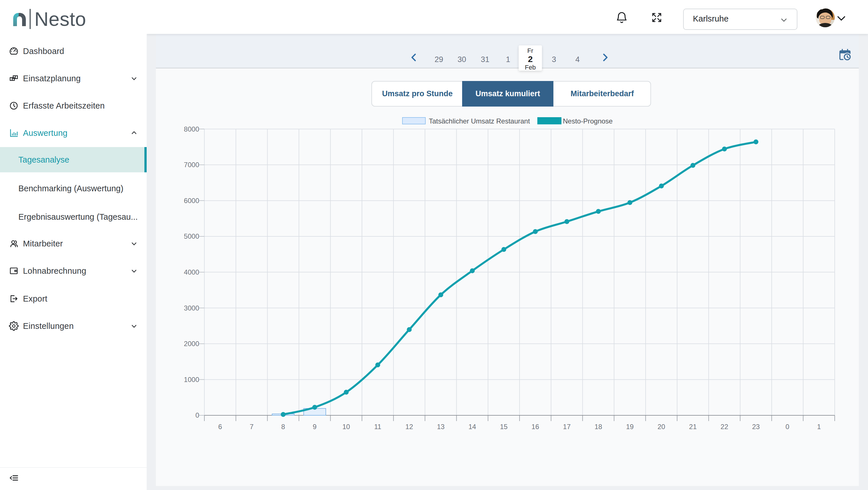  What do you see at coordinates (377, 427) in the screenshot?
I see `svg-text: 11` at bounding box center [377, 427].